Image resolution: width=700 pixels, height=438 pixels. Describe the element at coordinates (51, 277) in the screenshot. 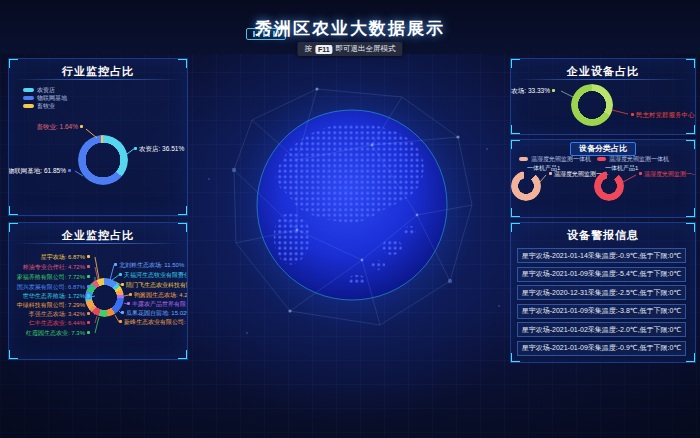

I see `label-text: 家福养殖有限公司: 7.72%` at that location.